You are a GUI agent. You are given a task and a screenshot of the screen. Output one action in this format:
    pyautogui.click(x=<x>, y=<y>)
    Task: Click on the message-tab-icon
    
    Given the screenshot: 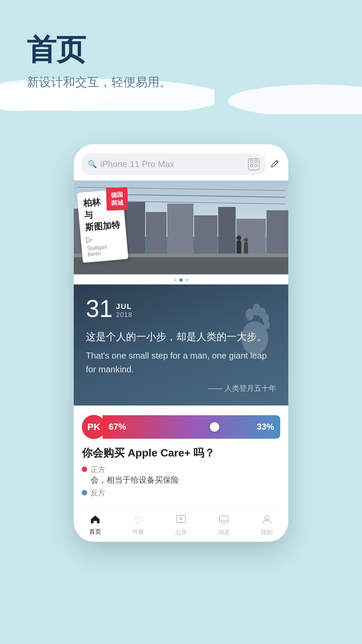 What is the action you would take?
    pyautogui.click(x=224, y=521)
    